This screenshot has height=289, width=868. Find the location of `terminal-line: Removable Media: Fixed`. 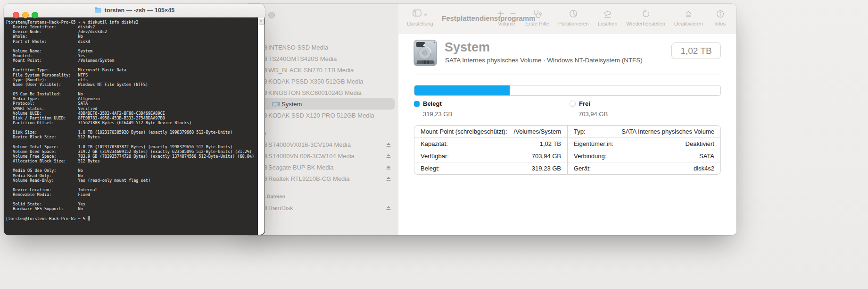

terminal-line: Removable Media: Fixed is located at coordinates (132, 195).